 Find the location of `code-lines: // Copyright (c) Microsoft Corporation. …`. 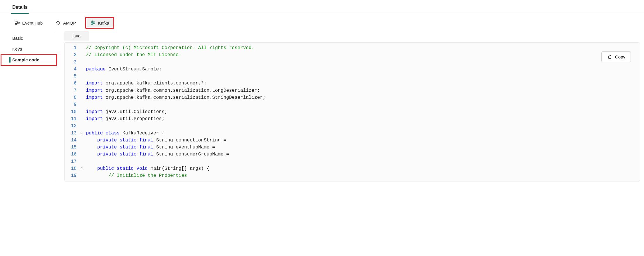

code-lines: // Copyright (c) Microsoft Corporation. … is located at coordinates (175, 112).